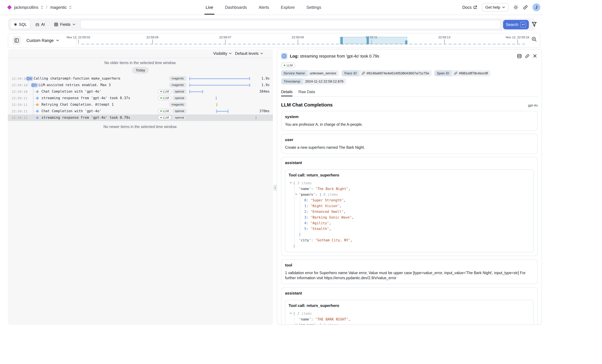 The image size is (602, 364). What do you see at coordinates (165, 91) in the screenshot?
I see `llm-tag: LLM` at bounding box center [165, 91].